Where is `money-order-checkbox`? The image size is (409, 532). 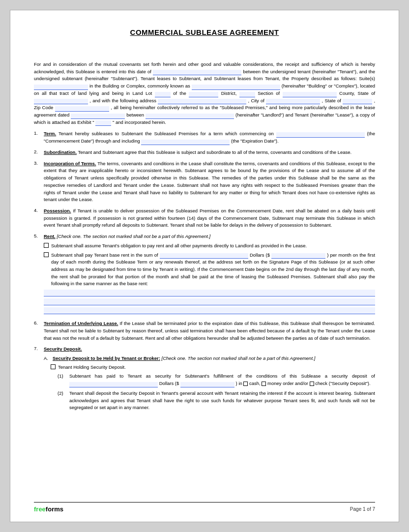 money-order-checkbox is located at coordinates (263, 384).